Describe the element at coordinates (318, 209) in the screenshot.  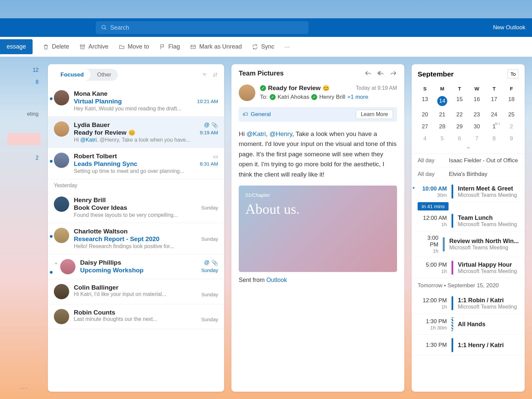
I see `attach-title: About us.` at that location.